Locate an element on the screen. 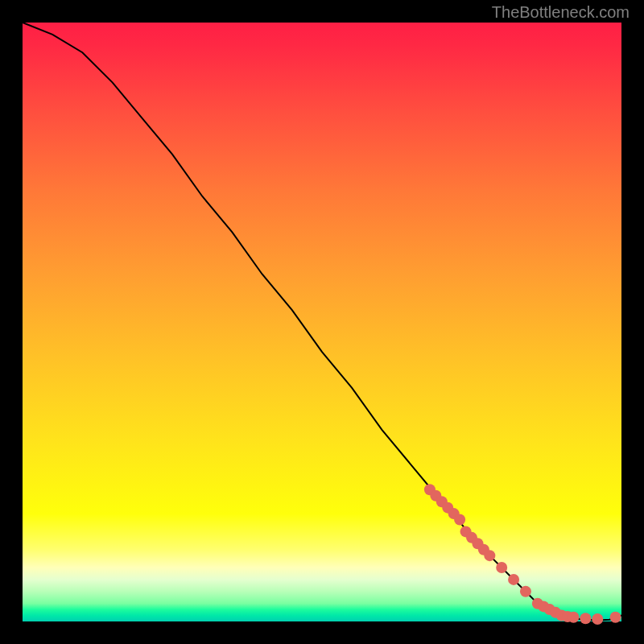  watermark-text: TheBottleneck.com is located at coordinates (560, 13).